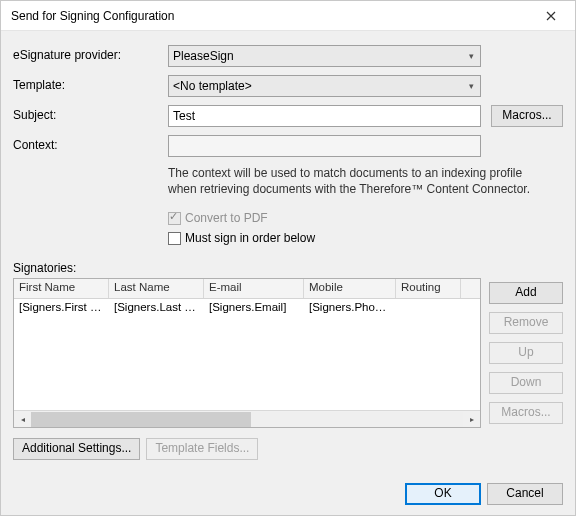  What do you see at coordinates (526, 293) in the screenshot?
I see `add-button: Add` at bounding box center [526, 293].